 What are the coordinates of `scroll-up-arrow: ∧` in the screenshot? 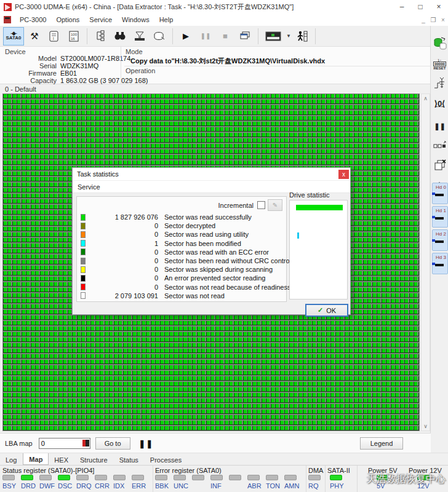 It's located at (426, 98).